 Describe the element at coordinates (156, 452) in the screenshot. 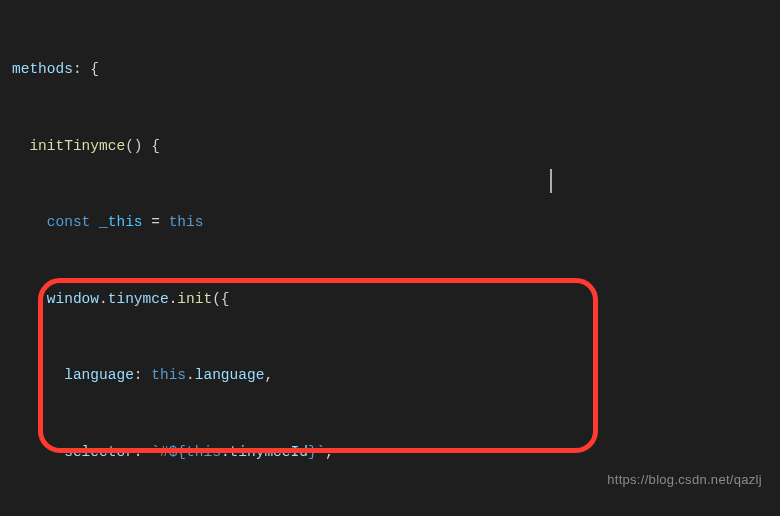

I see `tmpl-open: `` at that location.